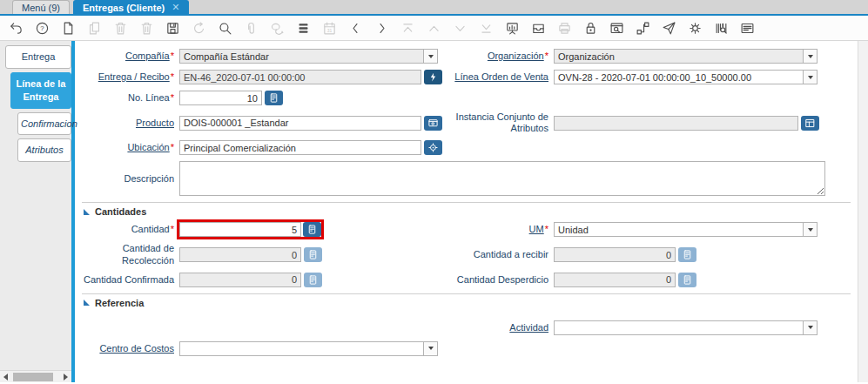 This screenshot has width=868, height=384. I want to click on actividad-combobox, so click(686, 327).